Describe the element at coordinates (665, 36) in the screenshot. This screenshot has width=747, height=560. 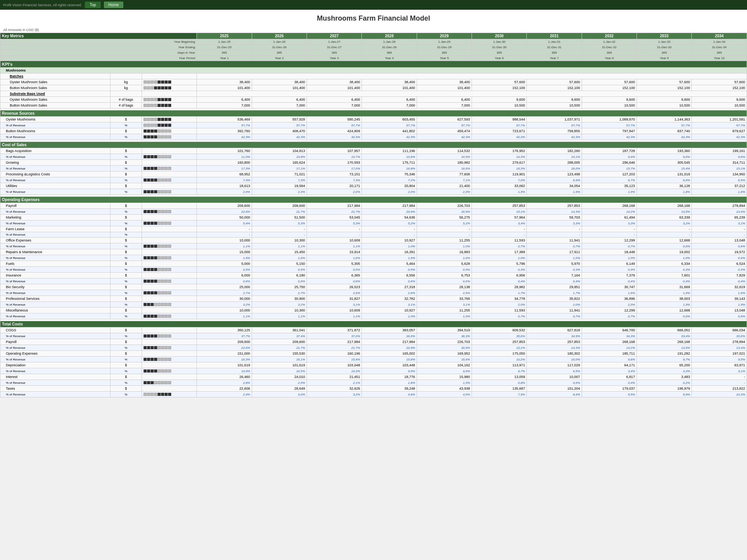
I see `year-2033: 2033` at that location.